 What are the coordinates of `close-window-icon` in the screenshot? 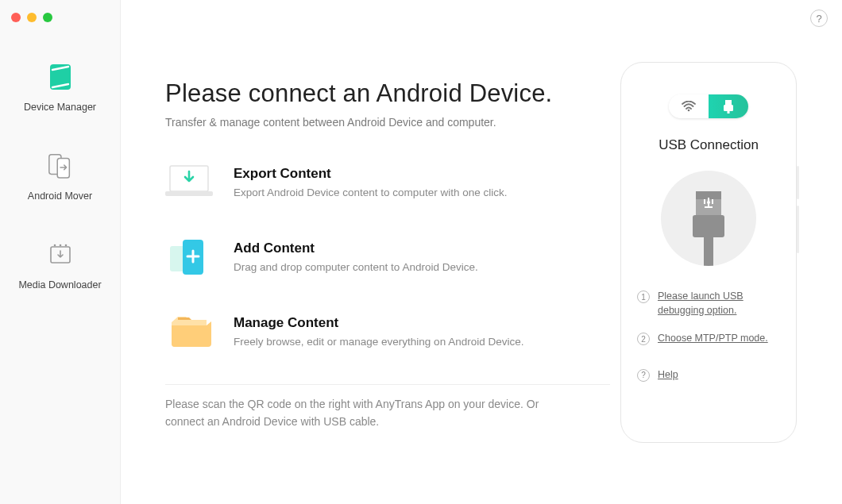 It's located at (16, 17).